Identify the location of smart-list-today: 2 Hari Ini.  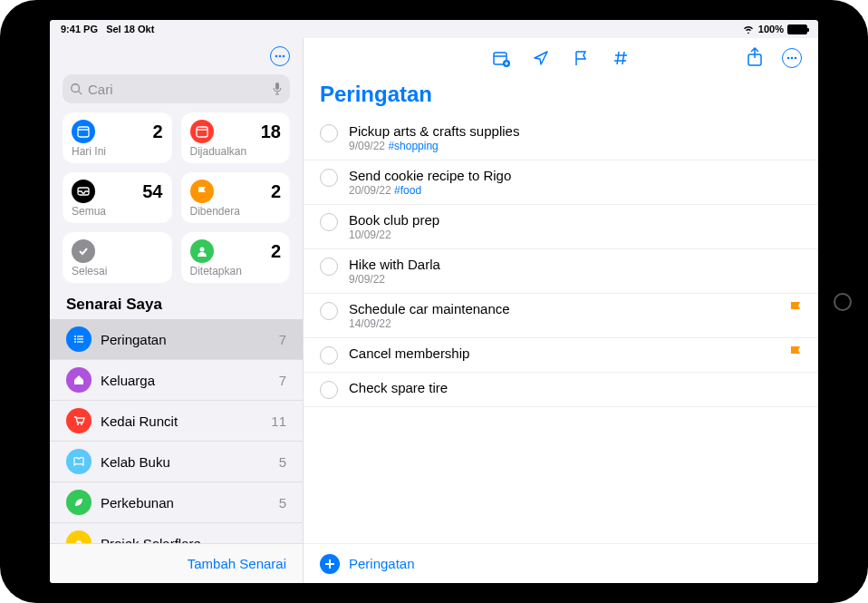
(118, 138).